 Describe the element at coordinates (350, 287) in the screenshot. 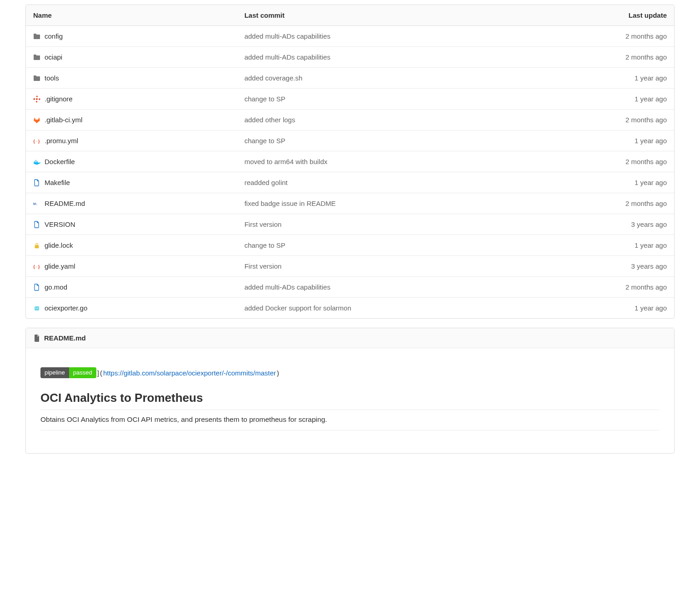

I see `file-row: go.modadded multi-ADs capabilities2 mont…` at that location.